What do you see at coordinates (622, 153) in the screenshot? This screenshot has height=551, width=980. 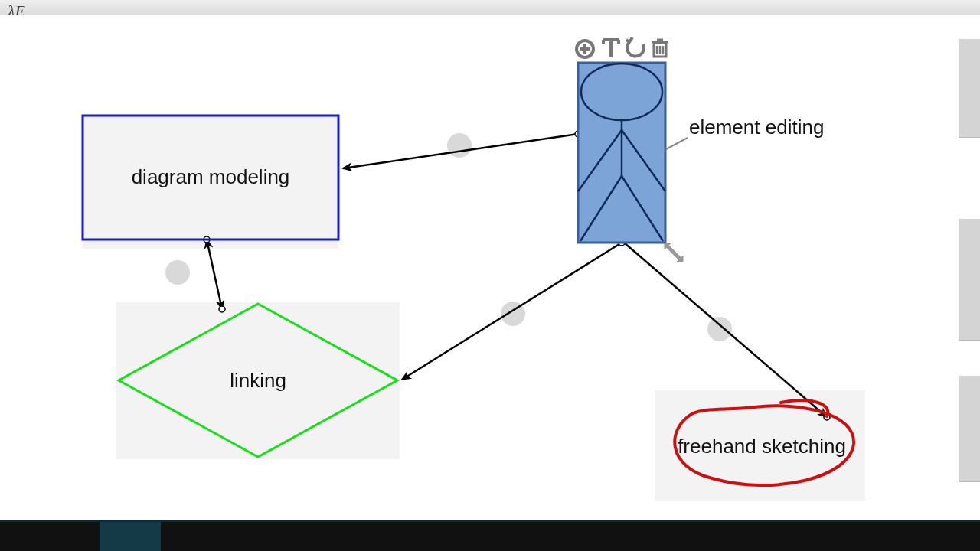 I see `node-element-editing` at bounding box center [622, 153].